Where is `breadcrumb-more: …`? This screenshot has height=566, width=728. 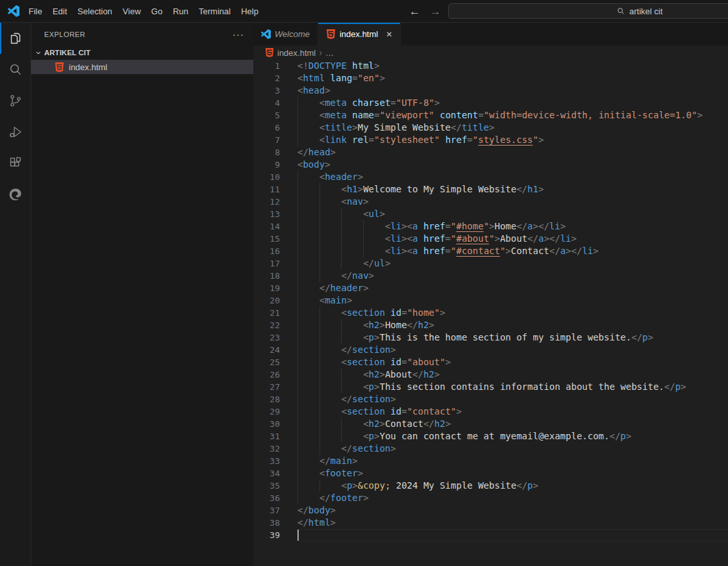
breadcrumb-more: … is located at coordinates (330, 53).